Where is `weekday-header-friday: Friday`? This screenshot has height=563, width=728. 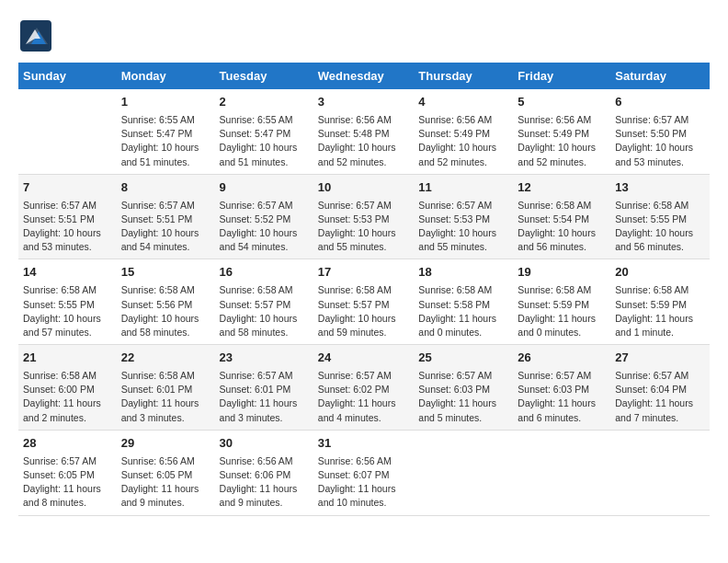 weekday-header-friday: Friday is located at coordinates (562, 75).